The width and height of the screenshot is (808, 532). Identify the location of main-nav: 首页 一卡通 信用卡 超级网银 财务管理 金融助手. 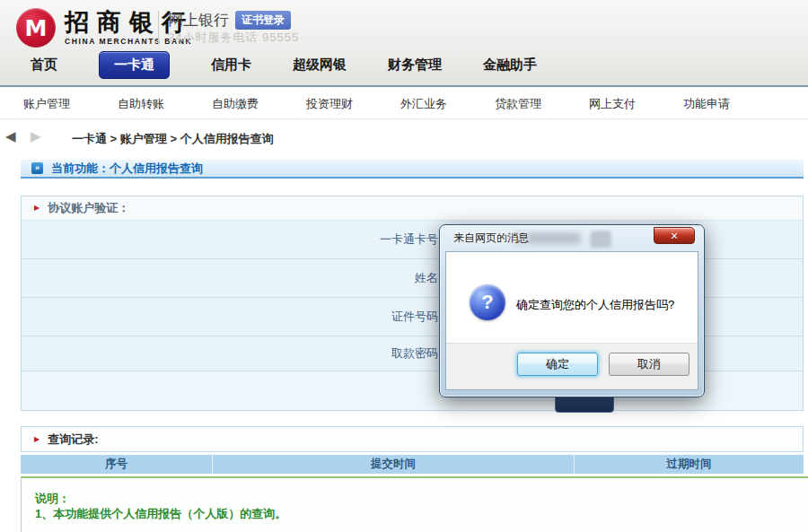
(284, 65).